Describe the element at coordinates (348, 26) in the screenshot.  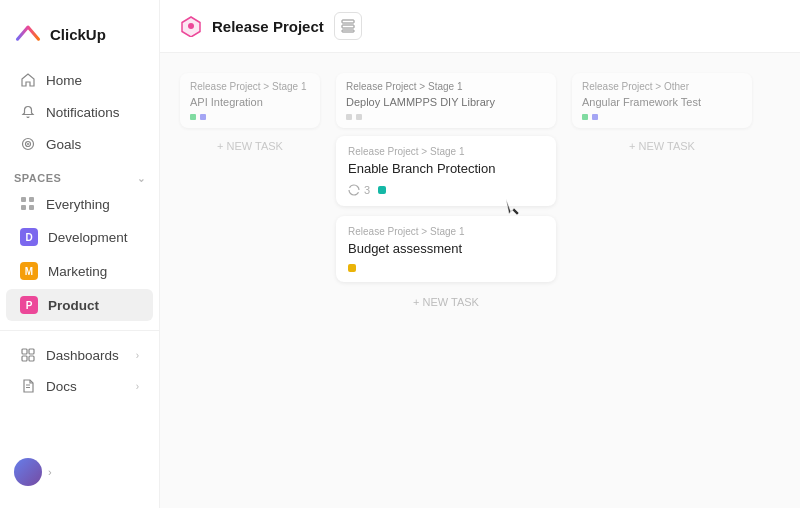
I see `view-toggle-button` at that location.